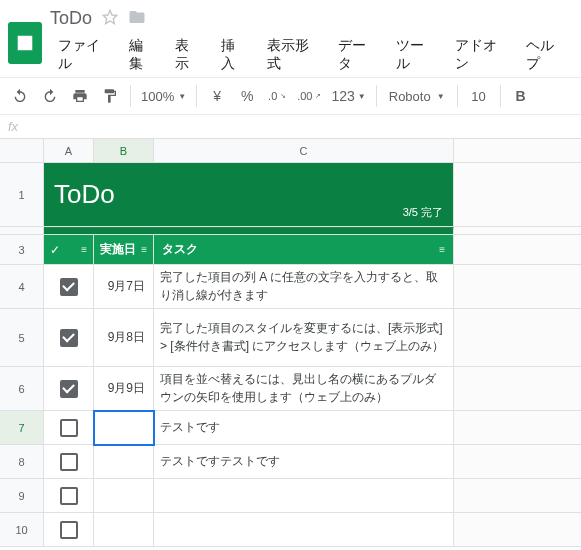 The width and height of the screenshot is (581, 550). I want to click on row-header: 1, so click(22, 195).